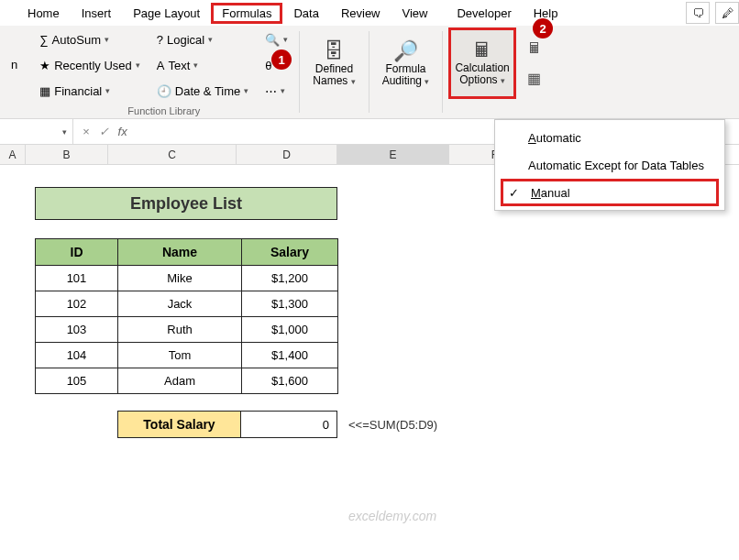 The width and height of the screenshot is (739, 560). I want to click on calc-option-manual: ✓ Manual, so click(610, 192).